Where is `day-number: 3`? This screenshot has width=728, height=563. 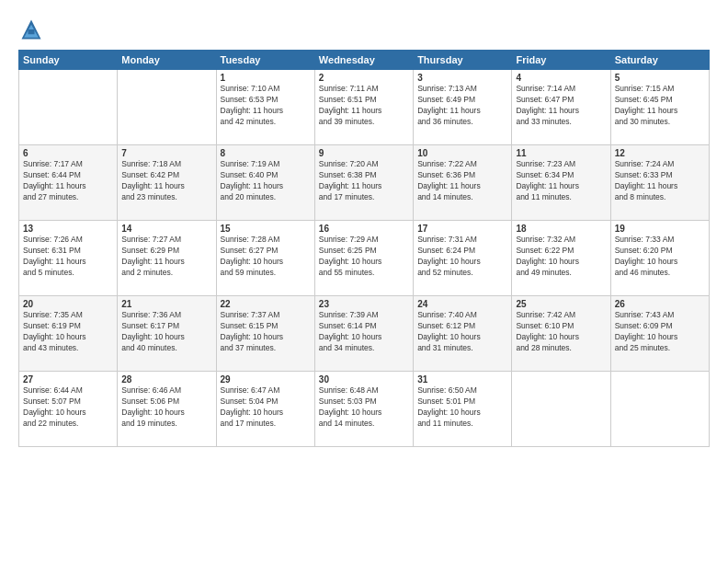
day-number: 3 is located at coordinates (462, 77).